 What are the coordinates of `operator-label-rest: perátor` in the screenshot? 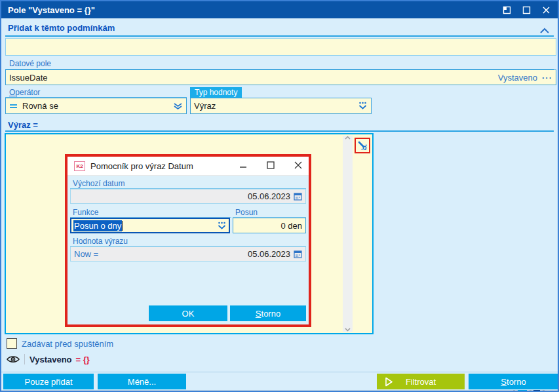 It's located at (28, 92).